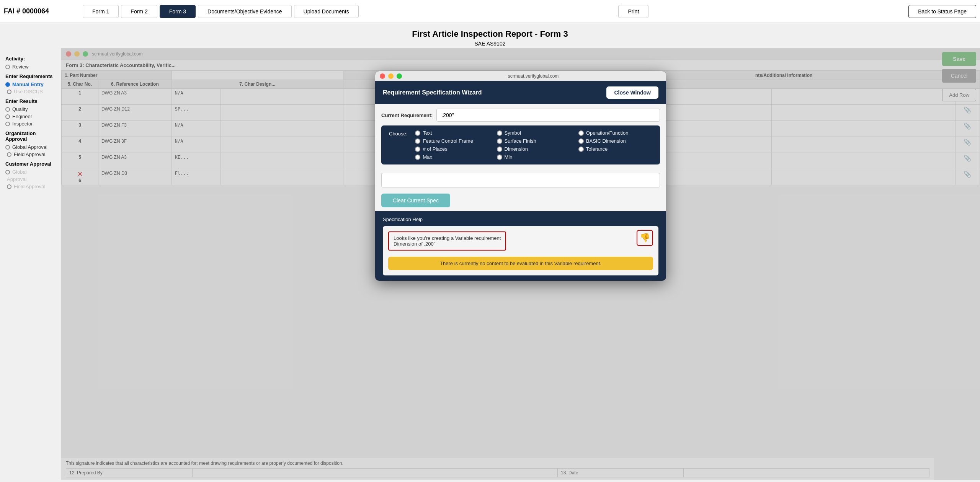  Describe the element at coordinates (942, 11) in the screenshot. I see `back-to-status-button: Back to Status Page` at that location.